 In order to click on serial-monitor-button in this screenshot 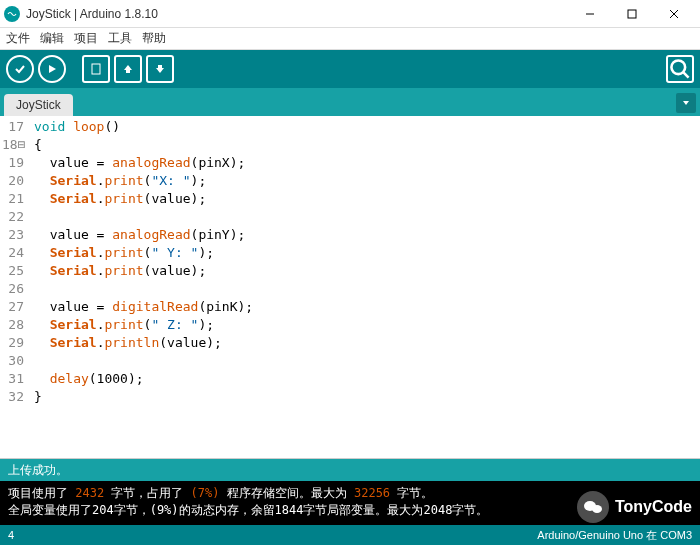, I will do `click(680, 69)`.